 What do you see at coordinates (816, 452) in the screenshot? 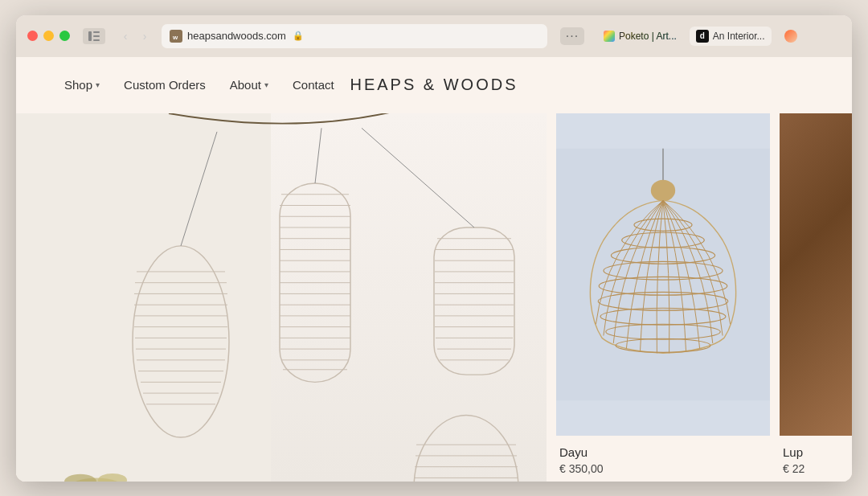
I see `product-name-lup: Lup` at bounding box center [816, 452].